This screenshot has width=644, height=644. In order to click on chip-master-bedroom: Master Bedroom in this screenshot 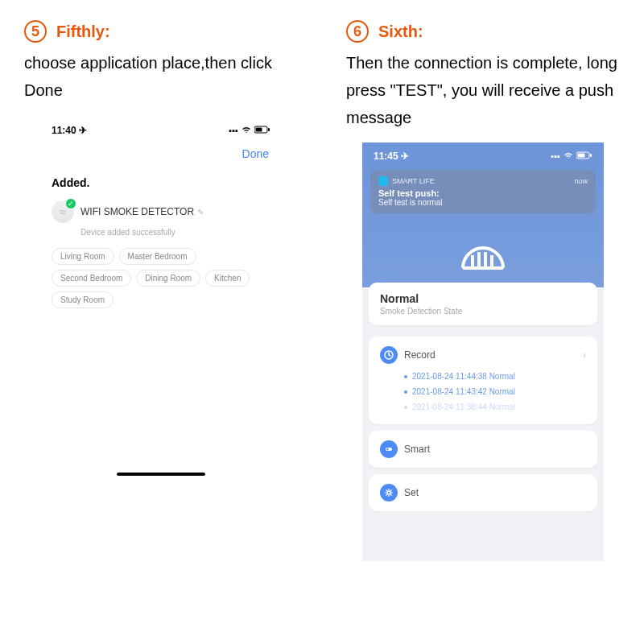, I will do `click(158, 256)`.